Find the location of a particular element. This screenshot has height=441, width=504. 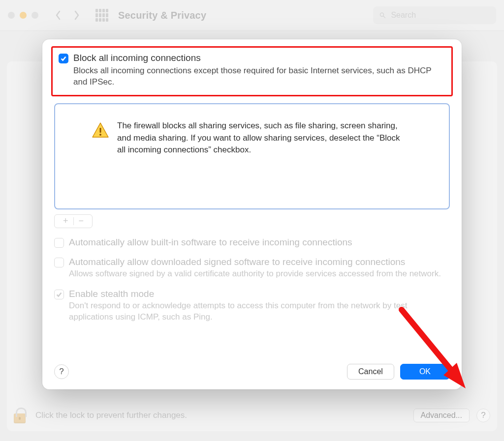

search-input is located at coordinates (440, 15).